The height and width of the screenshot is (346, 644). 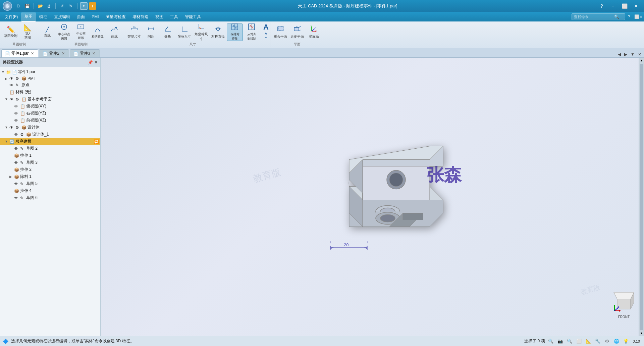 I want to click on menu-direct-edit: 直接编辑, so click(x=62, y=17).